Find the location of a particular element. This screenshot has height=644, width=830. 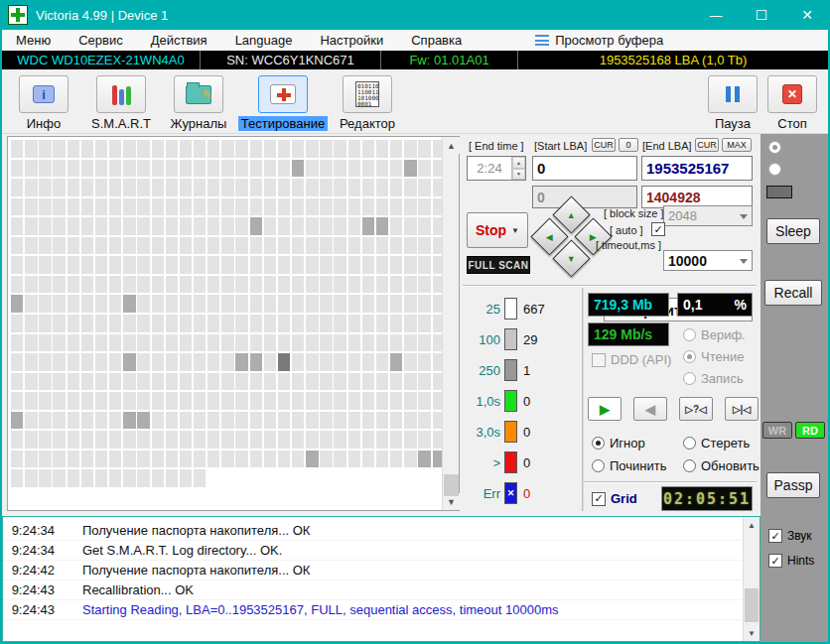

tab-editor: 010110 110011 101000 0001 Редактор is located at coordinates (367, 103).